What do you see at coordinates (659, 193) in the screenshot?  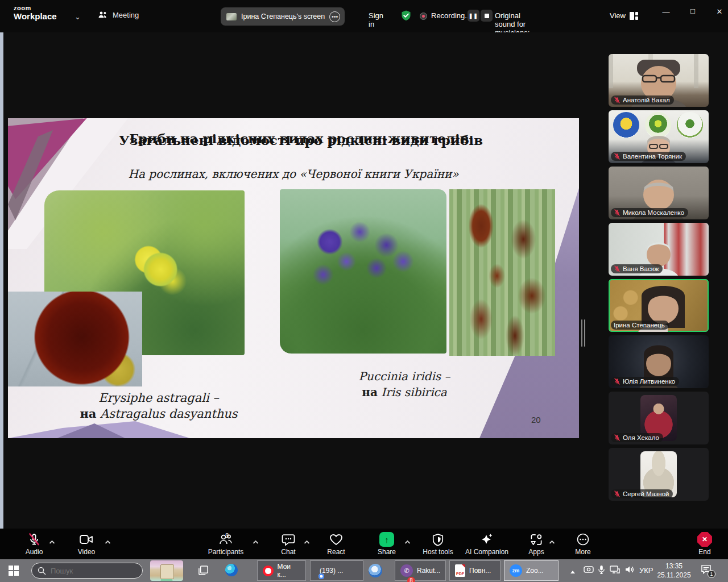 I see `participant-tile: Микола Москаленко` at bounding box center [659, 193].